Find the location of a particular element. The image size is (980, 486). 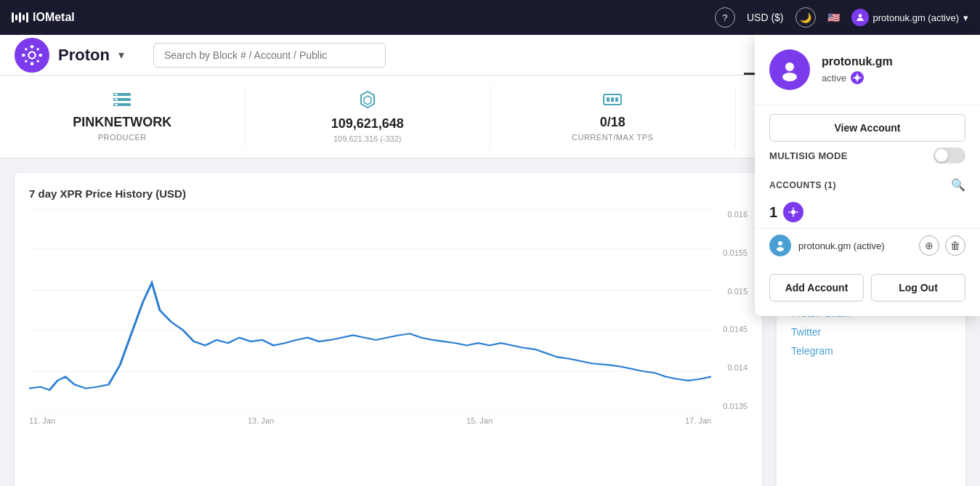

y-label-4: 0.0145 is located at coordinates (729, 329).